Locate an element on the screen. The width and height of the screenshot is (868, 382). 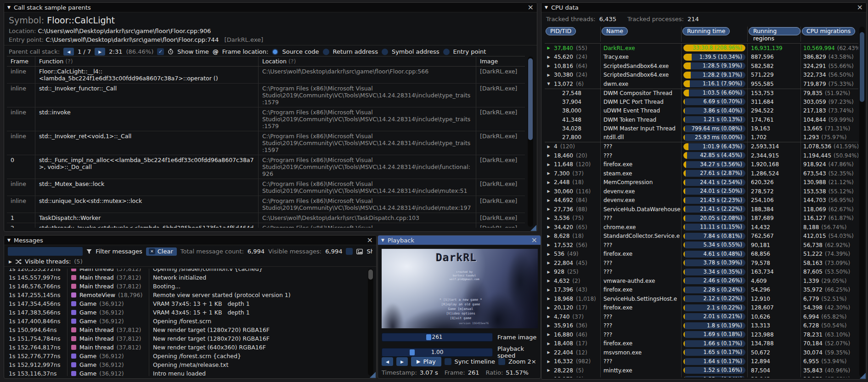
callstack-row: 2std::thread::_Invoke<std::tuple<<lambda… is located at coordinates (266, 225).